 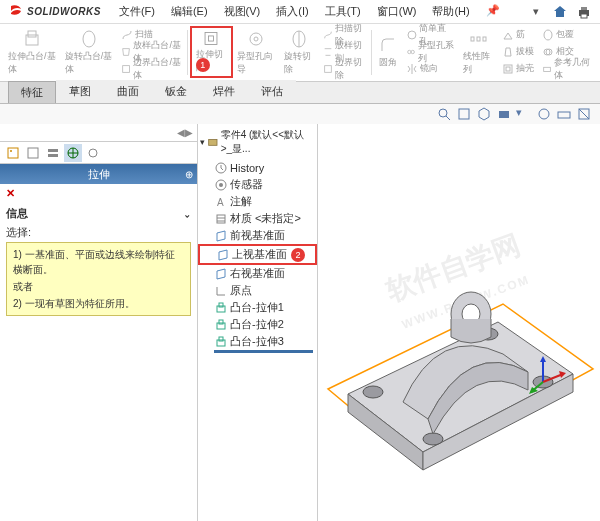 What do you see at coordinates (90, 63) in the screenshot?
I see `revolve-boss-label: 旋转凸台/基体` at bounding box center [90, 63].